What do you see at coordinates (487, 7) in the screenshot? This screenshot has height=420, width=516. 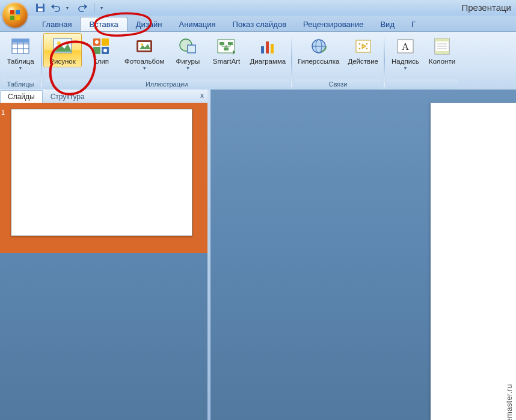 I see `window-title: Презентаци` at bounding box center [487, 7].